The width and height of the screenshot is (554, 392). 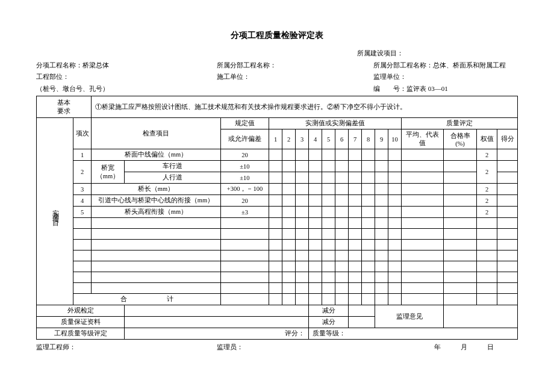 What do you see at coordinates (487, 189) in the screenshot?
I see `r3-weight: 2` at bounding box center [487, 189].